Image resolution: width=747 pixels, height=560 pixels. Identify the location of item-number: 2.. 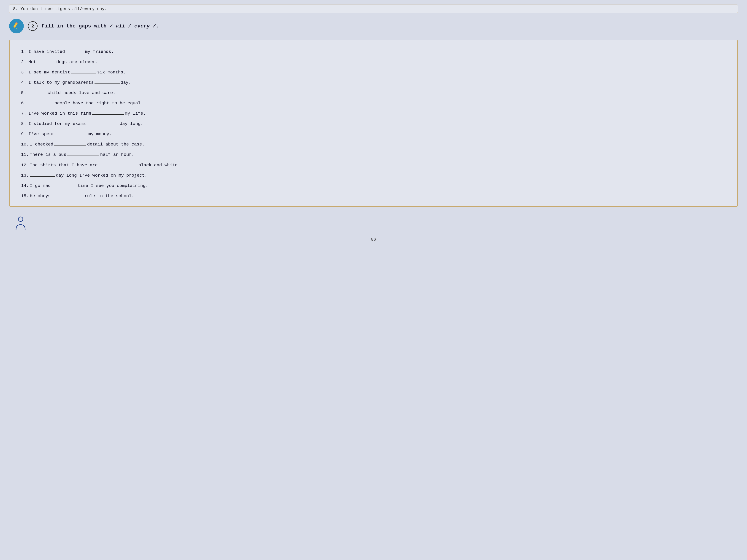
(24, 62).